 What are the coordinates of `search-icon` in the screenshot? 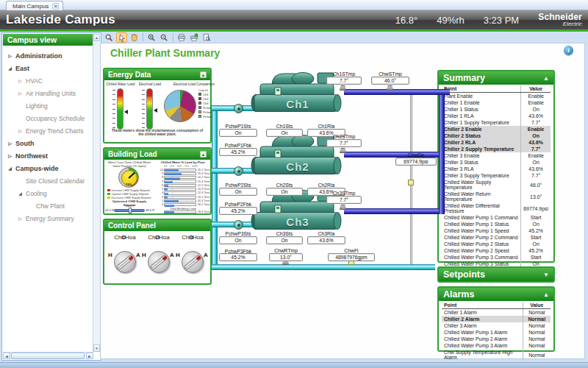 It's located at (109, 38).